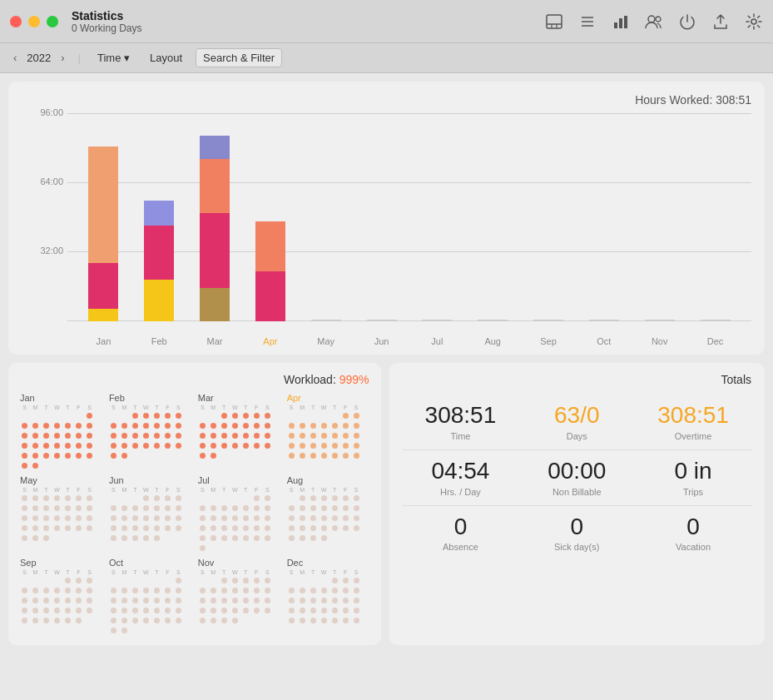 The width and height of the screenshot is (773, 700). Describe the element at coordinates (113, 58) in the screenshot. I see `time-button: Time ▾` at that location.